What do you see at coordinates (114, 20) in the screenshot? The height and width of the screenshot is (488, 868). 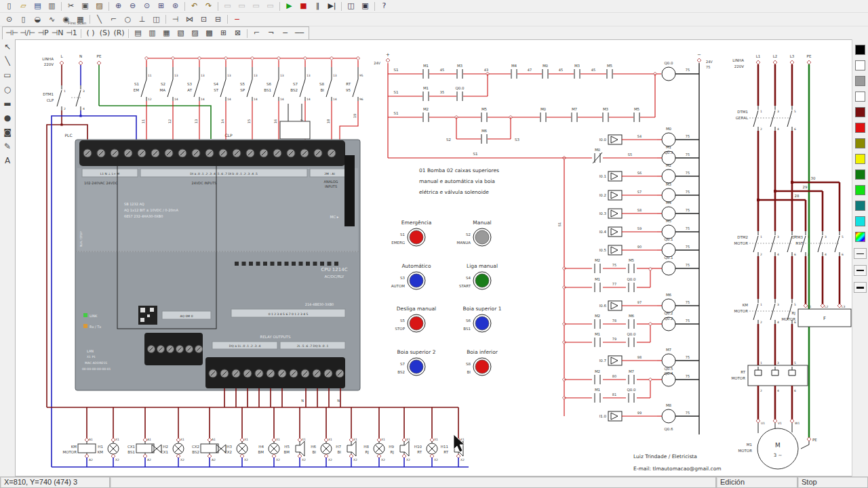 I see `limit-switch-icon: ⌐` at bounding box center [114, 20].